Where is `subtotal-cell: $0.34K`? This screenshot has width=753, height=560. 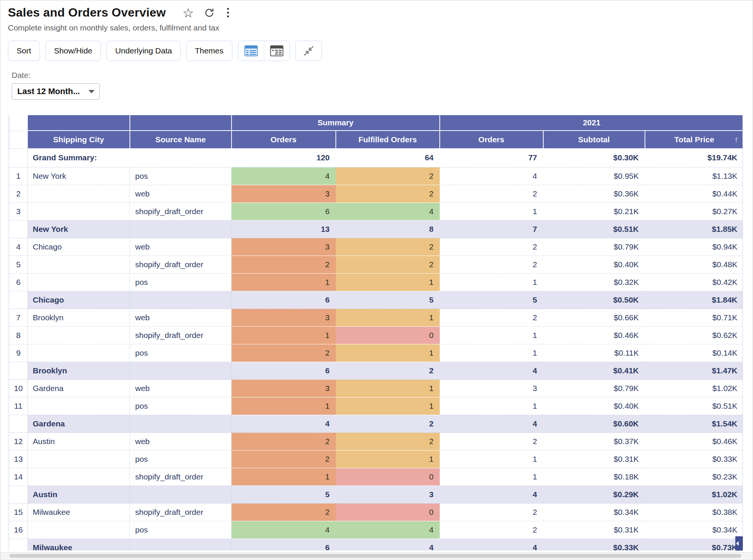 subtotal-cell: $0.34K is located at coordinates (594, 512).